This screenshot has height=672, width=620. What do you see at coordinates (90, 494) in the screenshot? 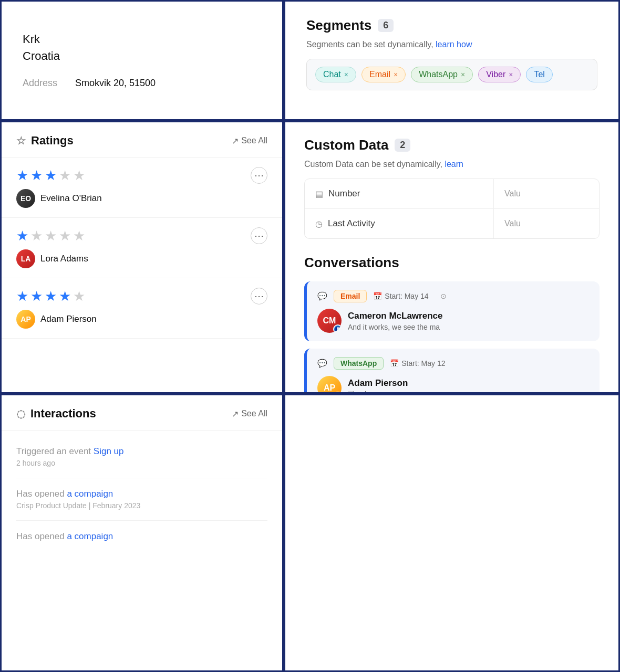
I see `interaction-link-1: a compaign` at bounding box center [90, 494].